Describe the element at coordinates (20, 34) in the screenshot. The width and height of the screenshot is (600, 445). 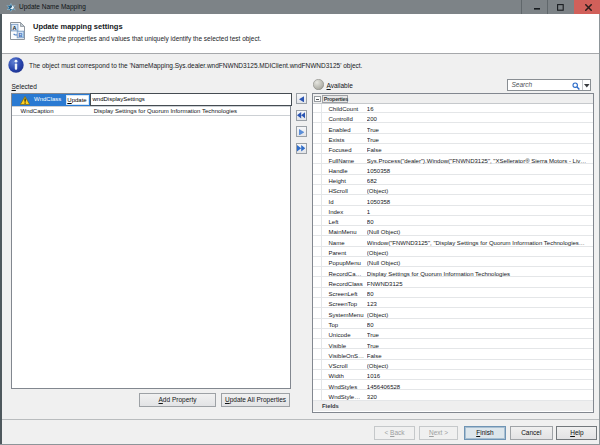
I see `svg-text: B` at that location.